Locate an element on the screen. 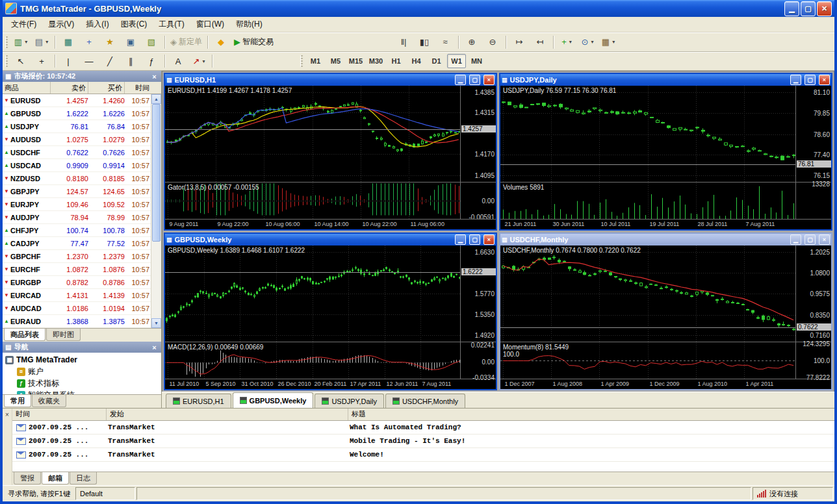 The height and width of the screenshot is (504, 837). new-order-button: ◈新定单 is located at coordinates (186, 42).